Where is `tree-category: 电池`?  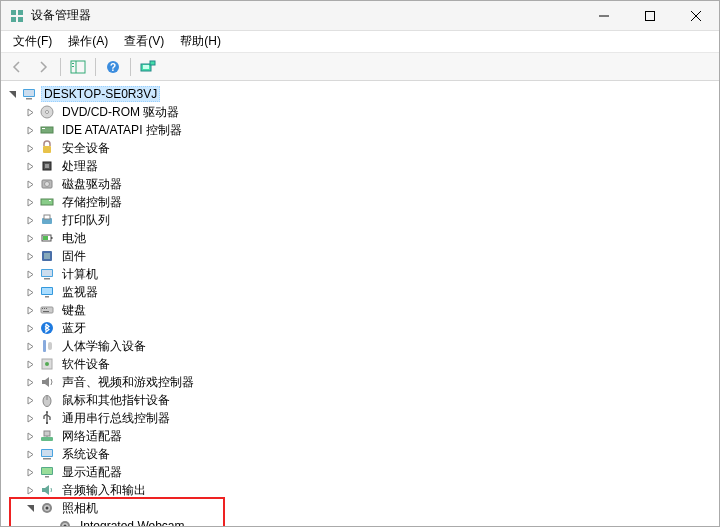 tree-category: 电池 is located at coordinates (362, 238).